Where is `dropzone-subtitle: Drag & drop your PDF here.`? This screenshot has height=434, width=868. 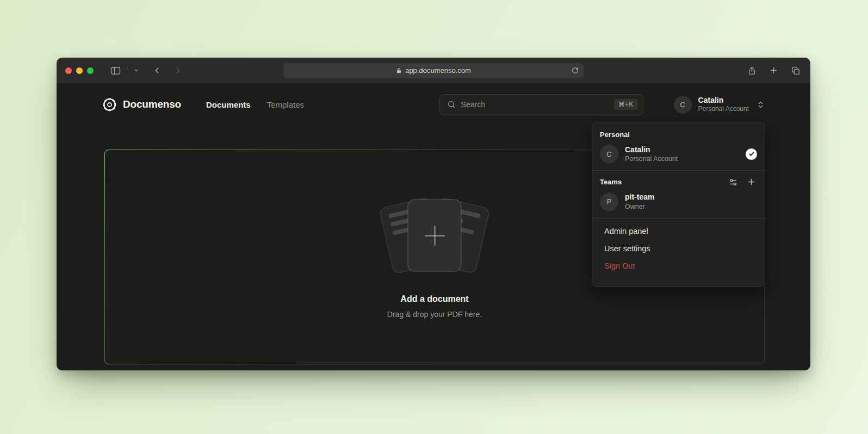 dropzone-subtitle: Drag & drop your PDF here. is located at coordinates (435, 314).